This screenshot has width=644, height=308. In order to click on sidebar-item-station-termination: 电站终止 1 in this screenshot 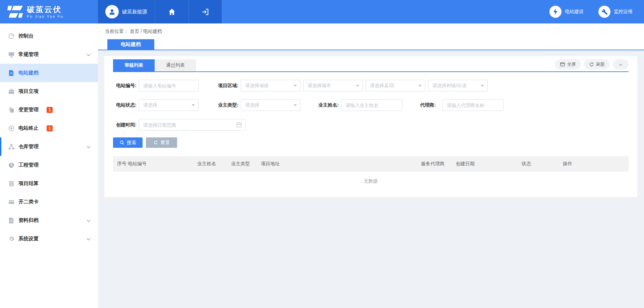, I will do `click(49, 128)`.